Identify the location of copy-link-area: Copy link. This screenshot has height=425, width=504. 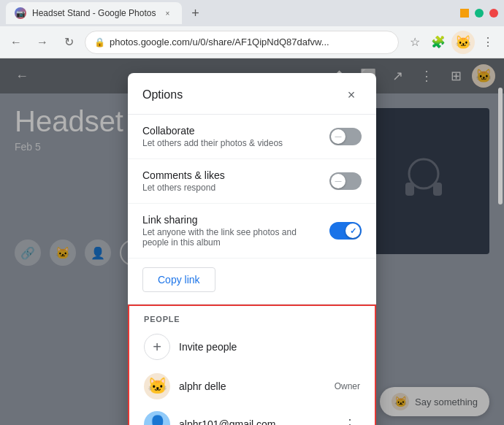
(252, 282).